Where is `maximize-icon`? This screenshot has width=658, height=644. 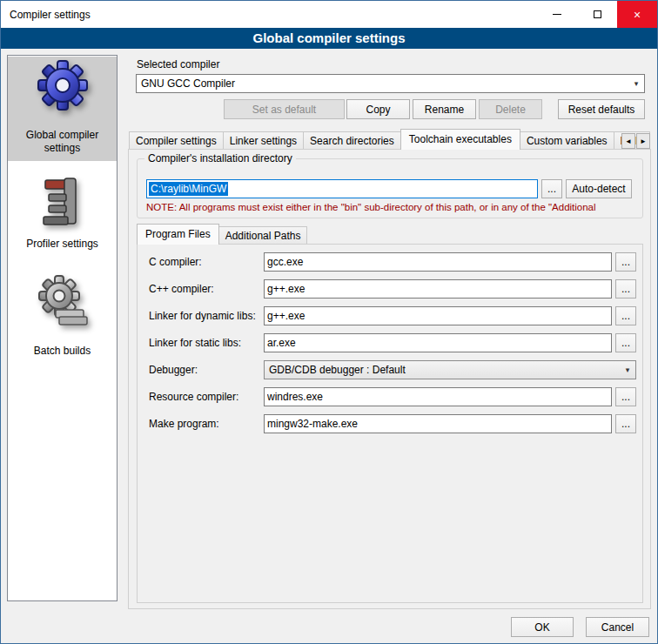 maximize-icon is located at coordinates (597, 14).